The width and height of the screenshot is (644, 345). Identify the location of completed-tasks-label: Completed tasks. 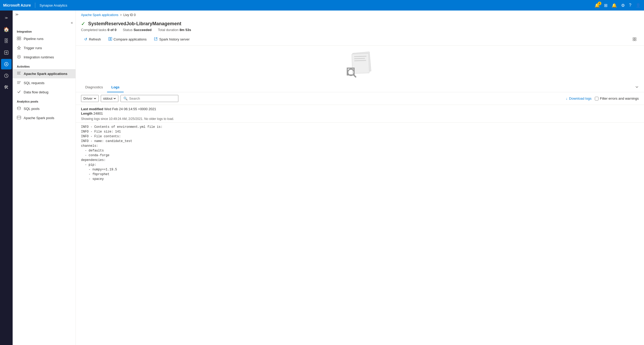
(94, 30).